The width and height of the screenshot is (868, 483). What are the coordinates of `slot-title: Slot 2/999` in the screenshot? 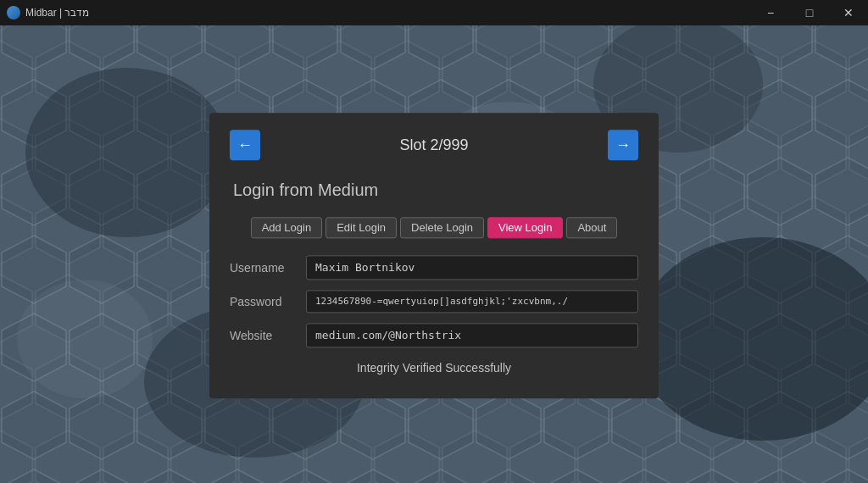 It's located at (434, 146).